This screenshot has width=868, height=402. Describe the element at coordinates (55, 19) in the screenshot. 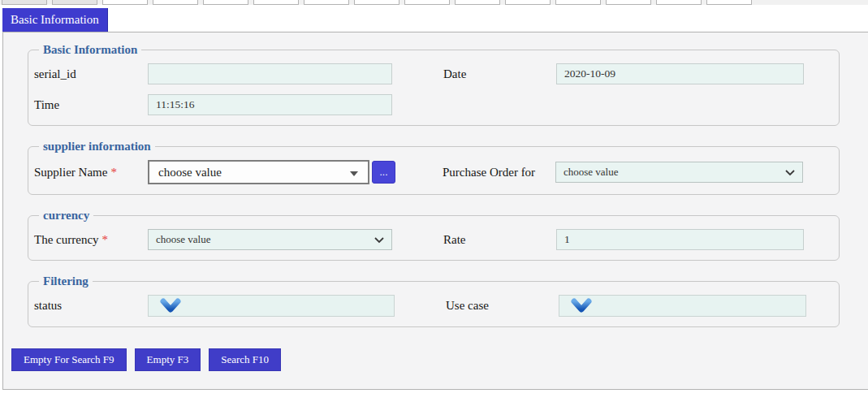

I see `tab-basic-information: Basic Information` at that location.